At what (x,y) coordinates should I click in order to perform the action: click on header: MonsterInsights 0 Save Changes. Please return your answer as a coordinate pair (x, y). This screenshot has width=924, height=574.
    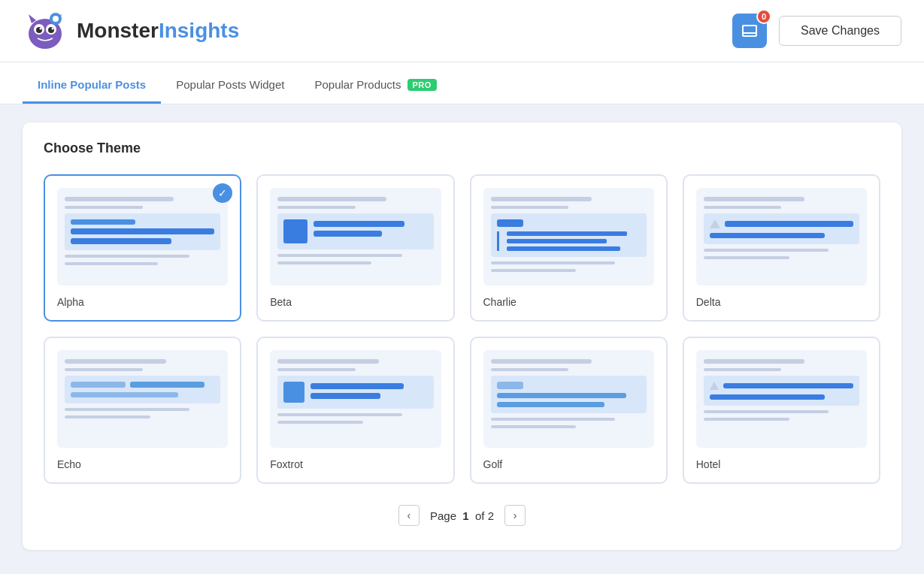
    Looking at the image, I should click on (462, 32).